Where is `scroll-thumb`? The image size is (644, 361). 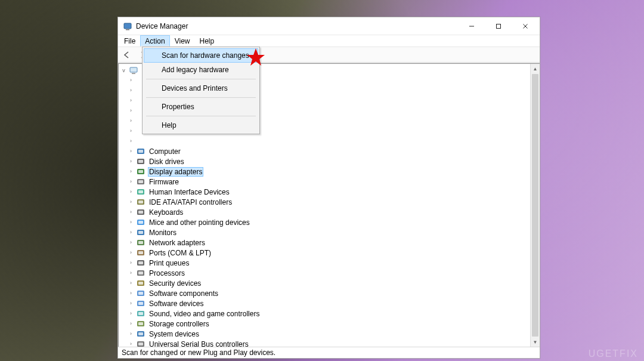 scroll-thumb is located at coordinates (535, 205).